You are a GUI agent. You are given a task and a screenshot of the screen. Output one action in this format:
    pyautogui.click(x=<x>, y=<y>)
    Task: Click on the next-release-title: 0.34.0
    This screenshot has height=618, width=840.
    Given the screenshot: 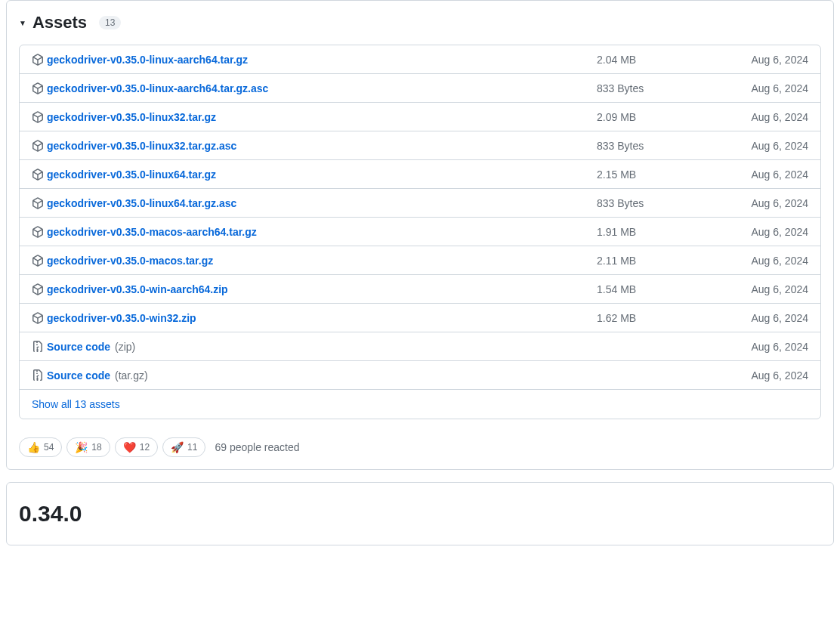 What is the action you would take?
    pyautogui.click(x=420, y=514)
    